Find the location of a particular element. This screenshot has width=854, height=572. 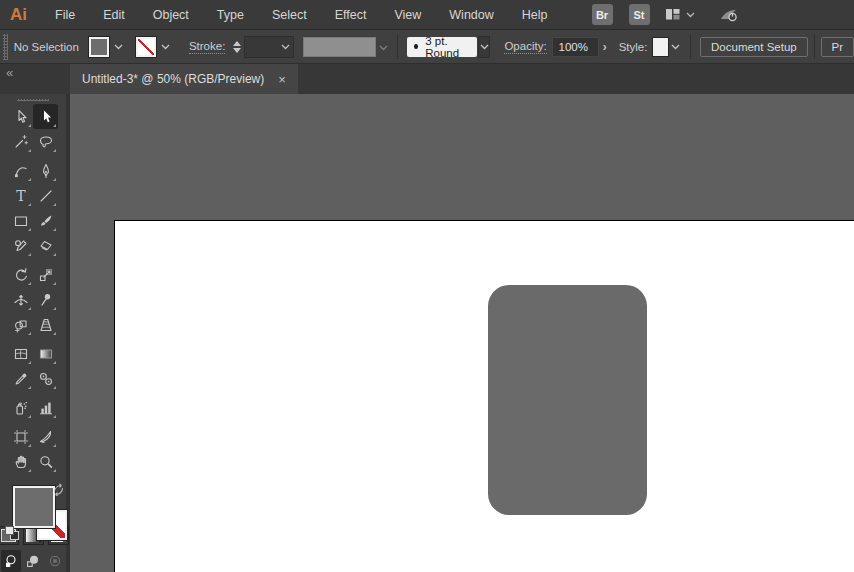

magic-wand-tool is located at coordinates (20, 142).